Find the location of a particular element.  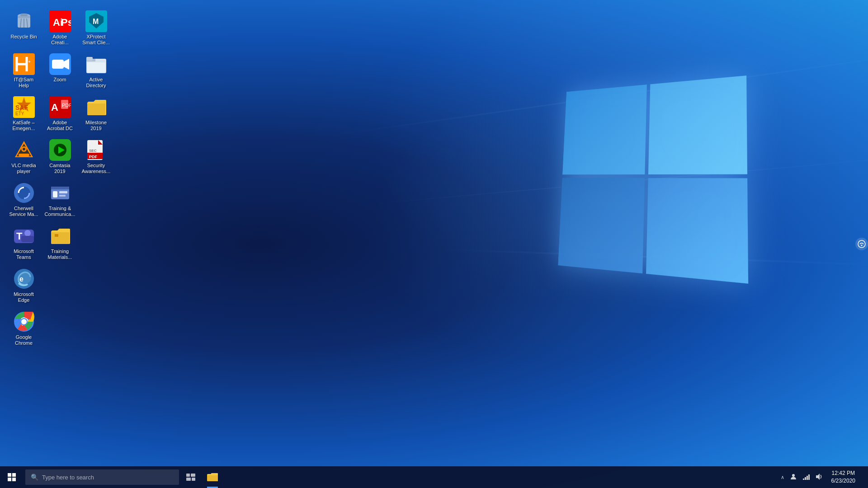

svg-text: ETY is located at coordinates (20, 114).